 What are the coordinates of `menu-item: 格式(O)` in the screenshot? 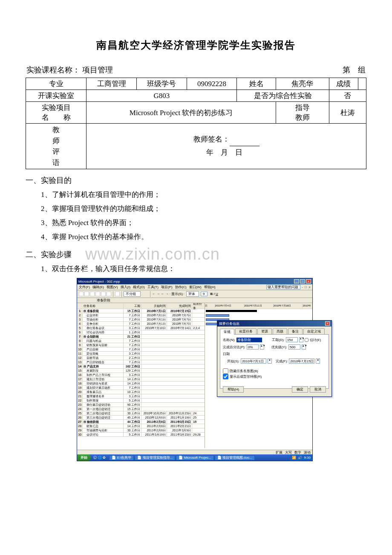 It's located at (139, 287).